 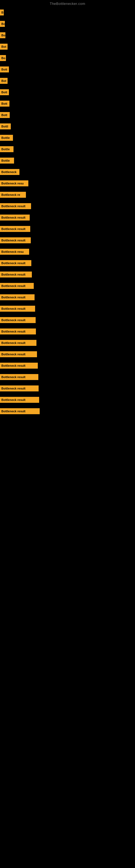 What do you see at coordinates (68, 12) in the screenshot?
I see `bar-row: B` at bounding box center [68, 12].